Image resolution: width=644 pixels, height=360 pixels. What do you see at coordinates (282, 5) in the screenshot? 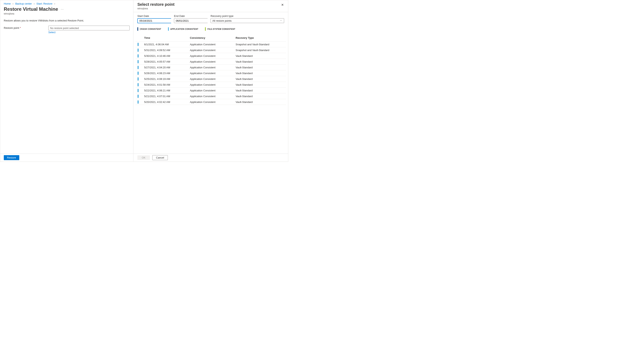
I see `close-icon: ✕` at bounding box center [282, 5].